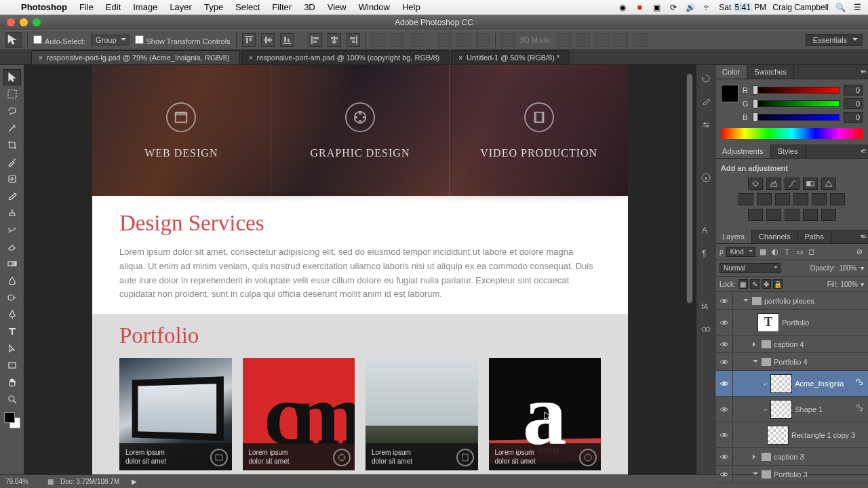  I want to click on workspace-dropdown: Essentials, so click(834, 40).